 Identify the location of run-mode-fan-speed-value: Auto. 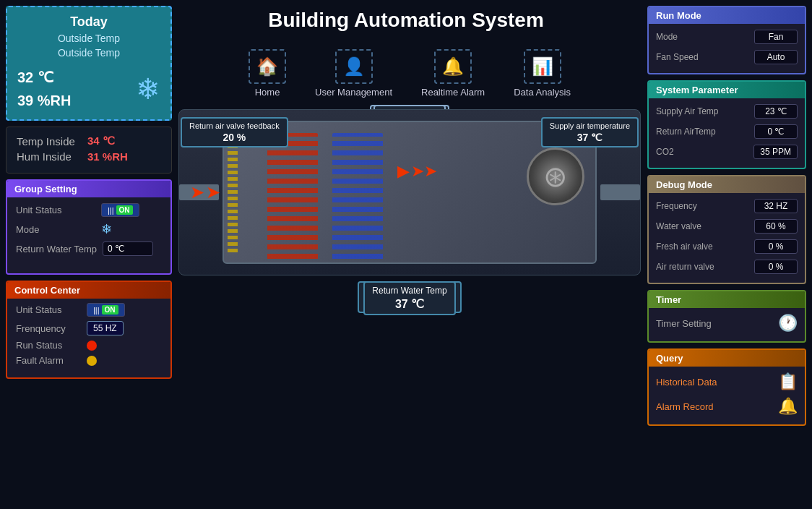
(776, 57).